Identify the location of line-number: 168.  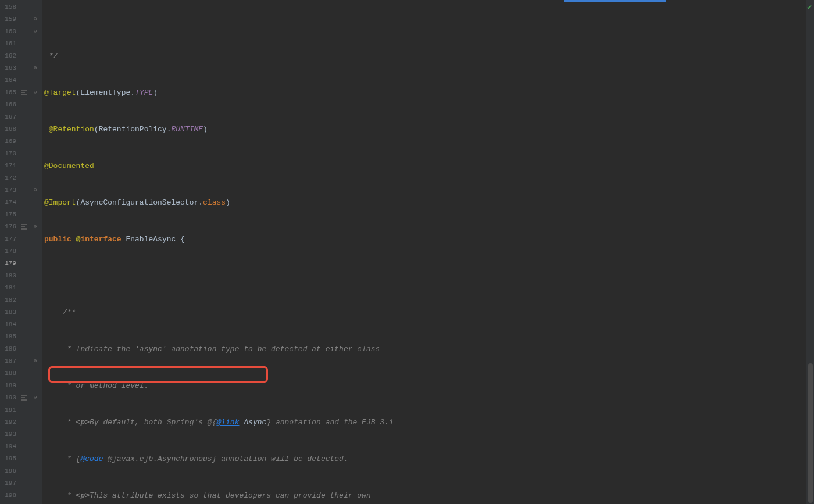
(8, 129).